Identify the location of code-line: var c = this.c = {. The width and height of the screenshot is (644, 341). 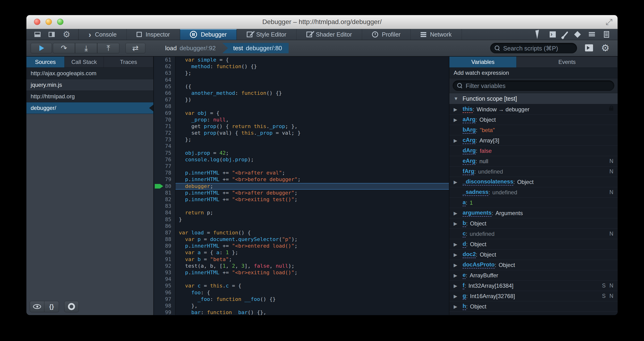
(312, 286).